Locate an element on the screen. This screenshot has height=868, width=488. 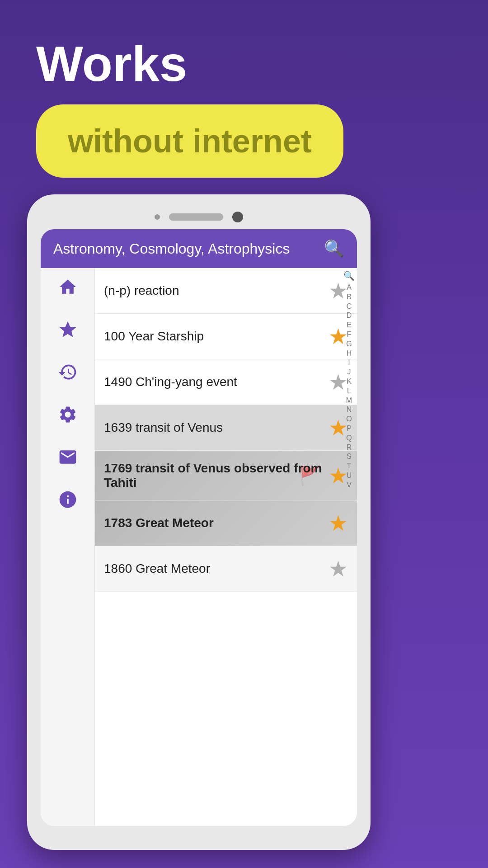
item-text: 1769 transit of Venus observed from Tahi… is located at coordinates (216, 476).